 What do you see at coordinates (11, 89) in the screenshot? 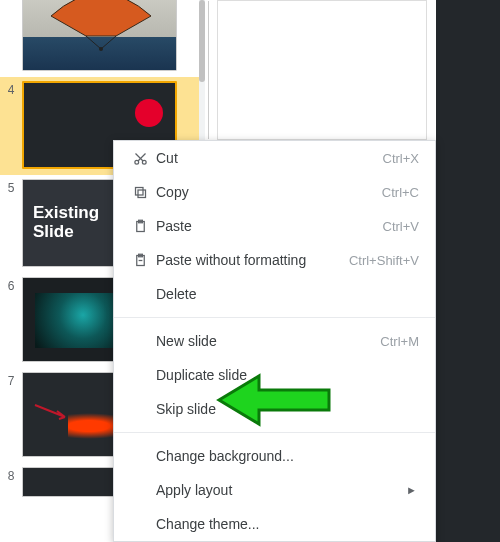
I see `slide-number: 4` at bounding box center [11, 89].